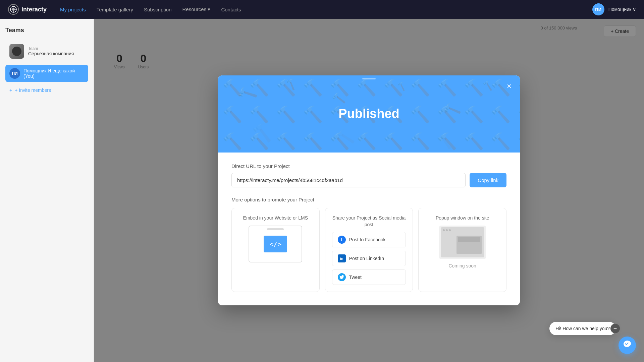  Describe the element at coordinates (463, 242) in the screenshot. I see `popup-preview` at that location.